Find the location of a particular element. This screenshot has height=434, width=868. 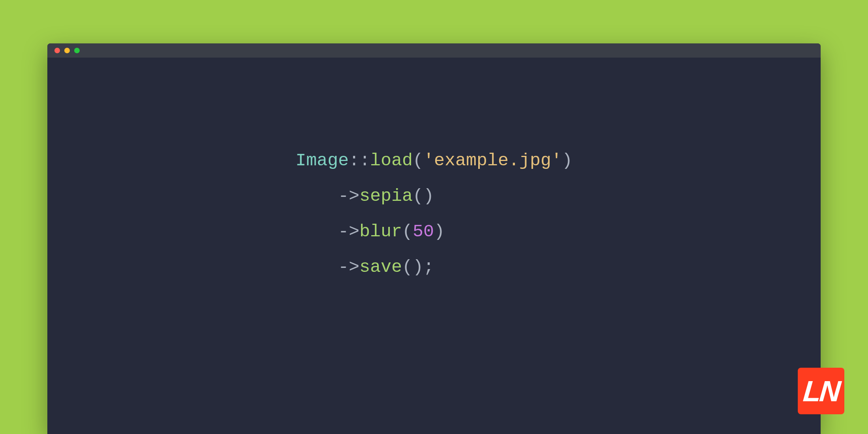

number-token: 50 is located at coordinates (423, 232).